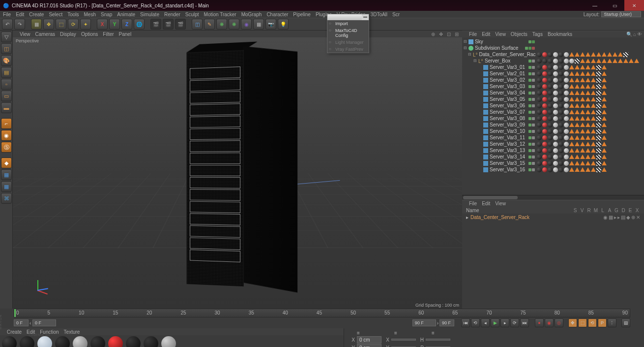 This screenshot has width=644, height=347. I want to click on menu-animate: Animate, so click(126, 15).